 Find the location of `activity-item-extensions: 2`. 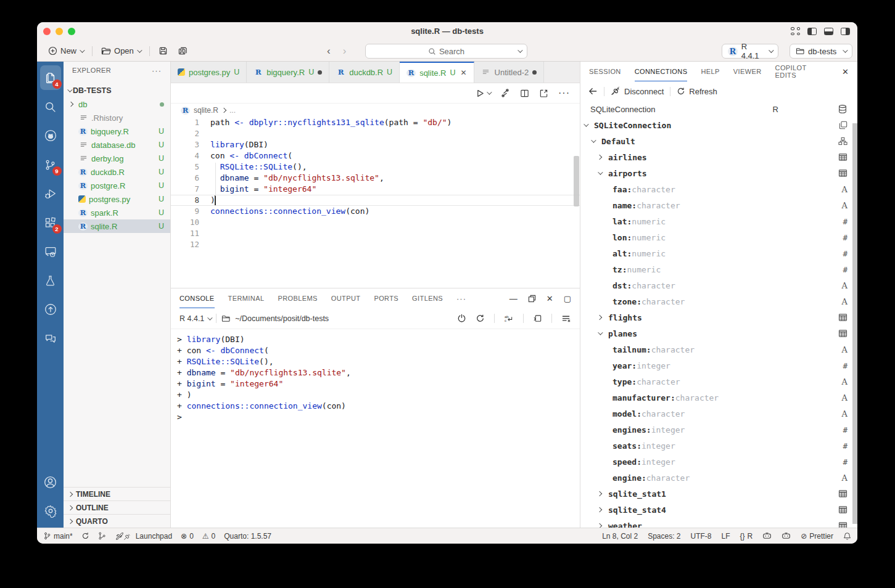

activity-item-extensions: 2 is located at coordinates (51, 223).